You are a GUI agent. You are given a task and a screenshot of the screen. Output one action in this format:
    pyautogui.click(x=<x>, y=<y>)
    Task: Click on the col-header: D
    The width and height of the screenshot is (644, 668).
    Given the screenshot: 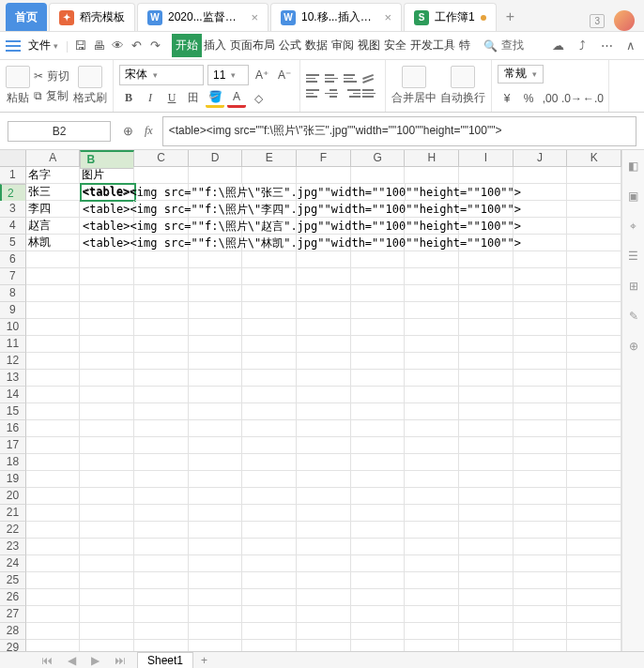 What is the action you would take?
    pyautogui.click(x=216, y=158)
    